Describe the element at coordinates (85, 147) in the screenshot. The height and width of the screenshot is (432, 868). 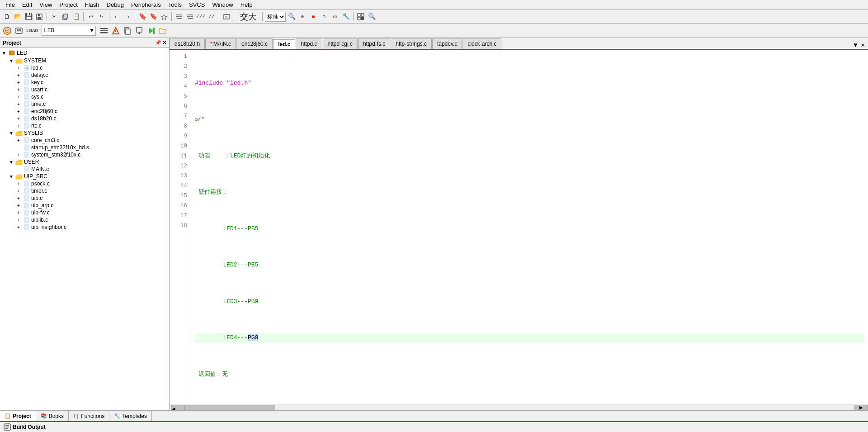
I see `tree-file-startup: + startup_stm32f10x_hd.s` at that location.